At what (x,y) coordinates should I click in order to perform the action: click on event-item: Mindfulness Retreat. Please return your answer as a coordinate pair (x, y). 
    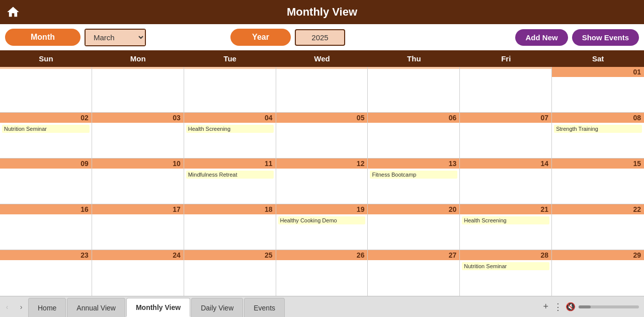
    Looking at the image, I should click on (230, 175).